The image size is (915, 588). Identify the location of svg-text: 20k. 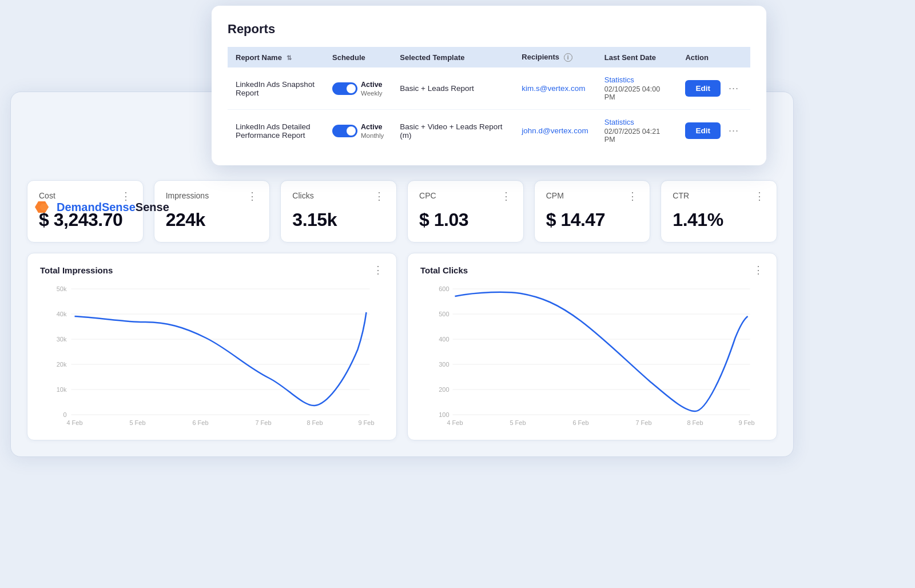
(62, 364).